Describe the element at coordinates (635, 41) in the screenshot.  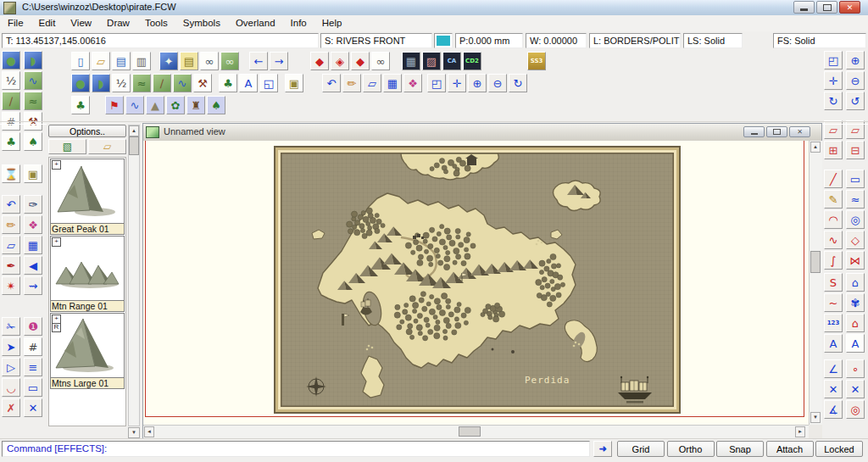
I see `status-layer: L: BORDERS/POLITIC.` at that location.